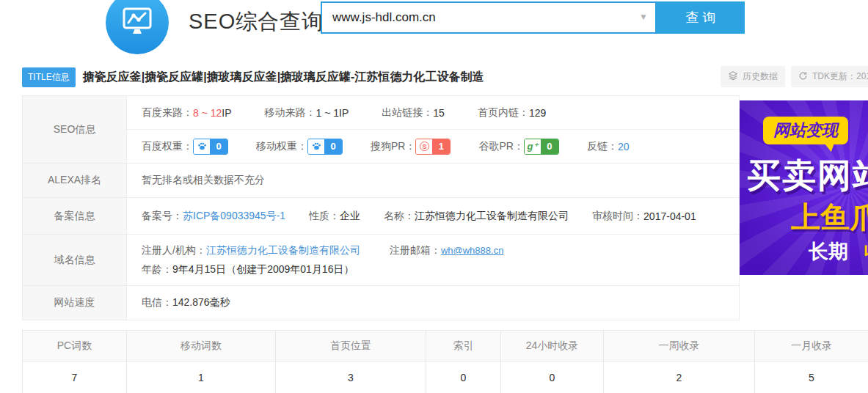 The height and width of the screenshot is (393, 868). Describe the element at coordinates (537, 113) in the screenshot. I see `homepage-links-value: 129` at that location.